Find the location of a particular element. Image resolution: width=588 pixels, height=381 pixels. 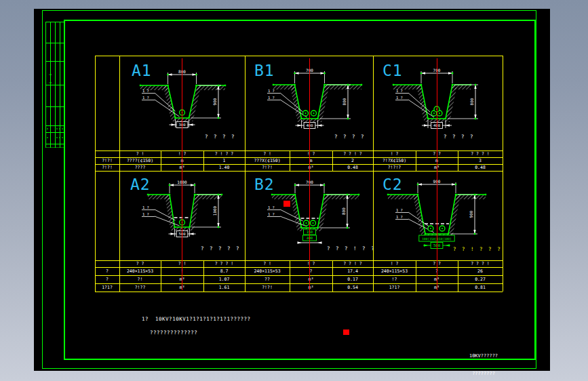

table-cell: ?!?! is located at coordinates (267, 287).